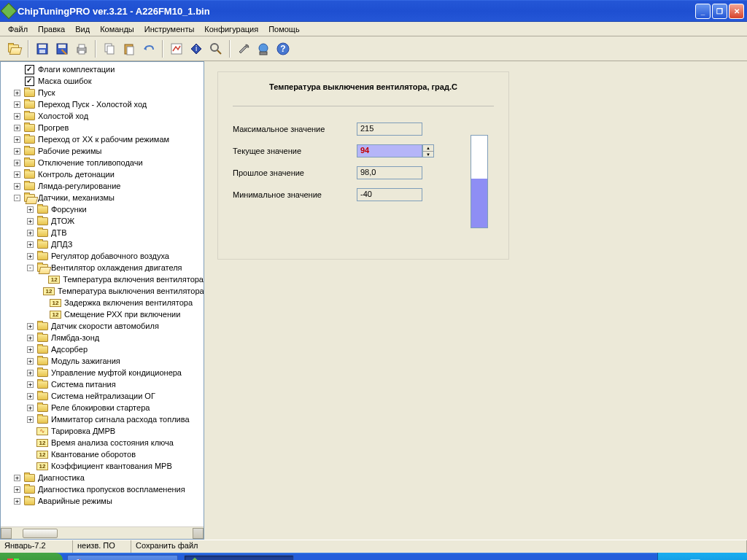 The width and height of the screenshot is (747, 560). What do you see at coordinates (102, 104) in the screenshot?
I see `tree-item: +Переход Пуск - Холостой ход` at bounding box center [102, 104].